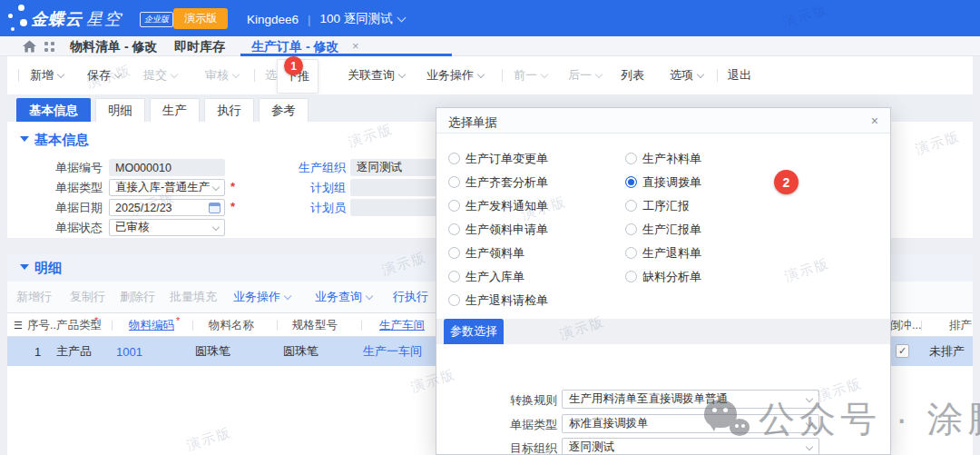 The image size is (980, 455). I want to click on tab-production: 生产, so click(174, 110).